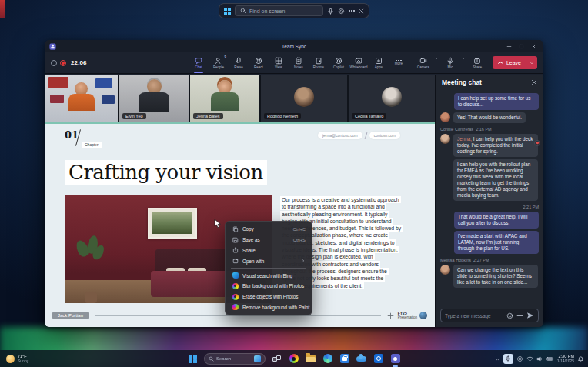 This screenshot has width=588, height=367. I want to click on chat-message: I've made a start with APAC and LATAM, n…, so click(489, 242).